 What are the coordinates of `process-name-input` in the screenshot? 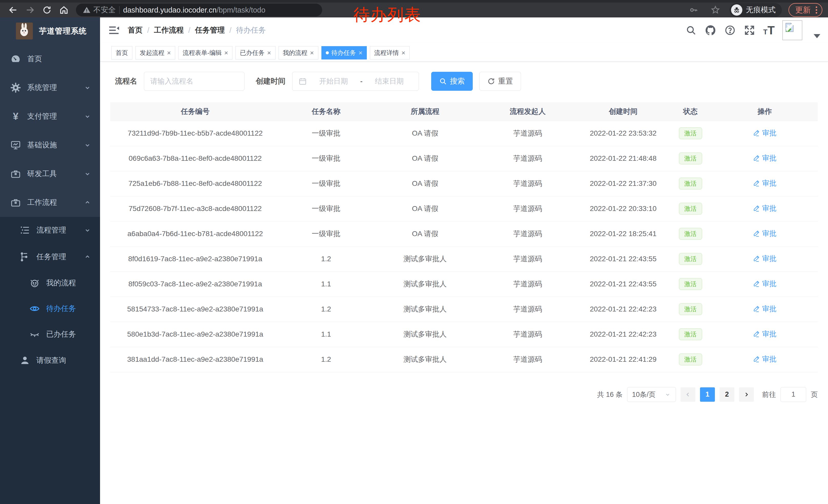 It's located at (194, 81).